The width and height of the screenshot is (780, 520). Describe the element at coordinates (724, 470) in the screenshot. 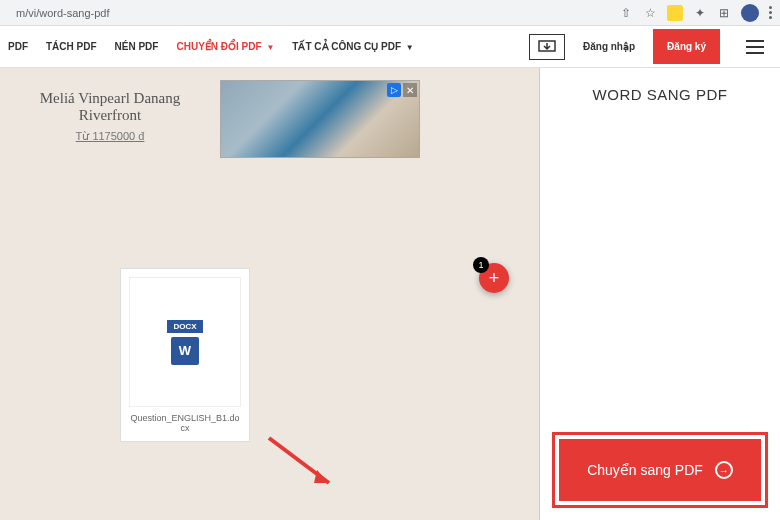

I see `arrow-right-circle-icon: →` at that location.